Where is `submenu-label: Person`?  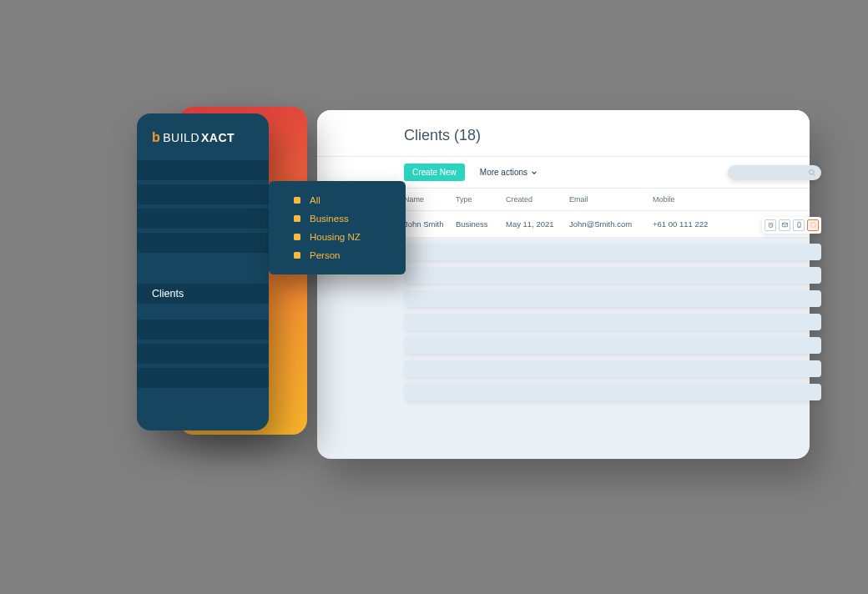
submenu-label: Person is located at coordinates (325, 255).